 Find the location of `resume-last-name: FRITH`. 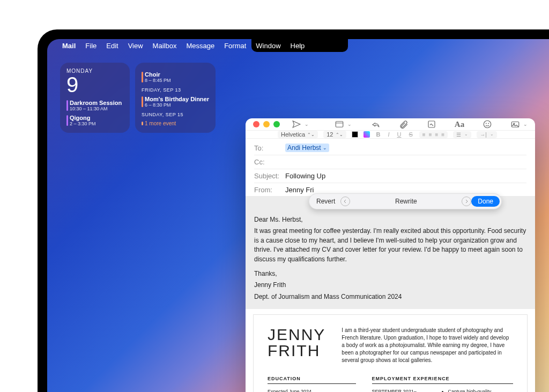

resume-last-name: FRITH is located at coordinates (296, 351).